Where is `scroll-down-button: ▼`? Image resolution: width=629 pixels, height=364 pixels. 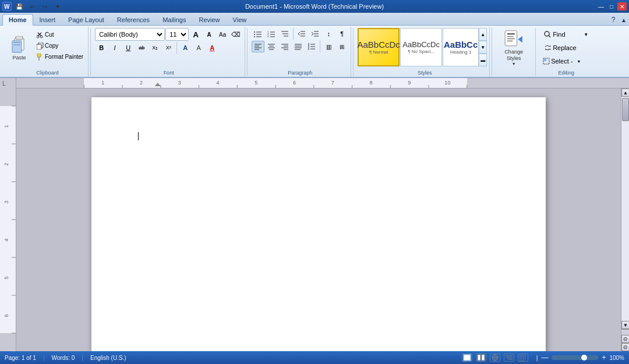
scroll-down-button: ▼ is located at coordinates (626, 325).